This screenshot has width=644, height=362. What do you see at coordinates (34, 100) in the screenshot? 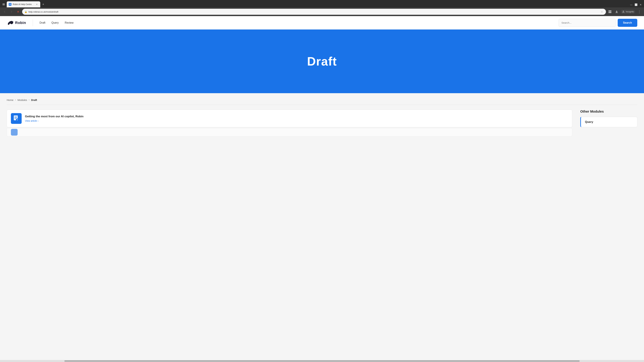
I see `breadcrumb-current: Draft` at bounding box center [34, 100].